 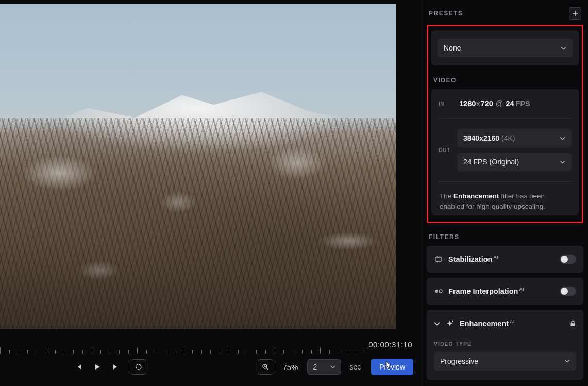 What do you see at coordinates (444, 237) in the screenshot?
I see `filters-section-title: FILTERS` at bounding box center [444, 237].